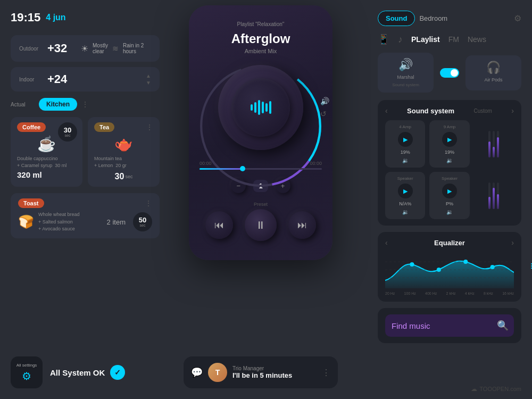  I want to click on airpods-card: 🎧 Air Pods, so click(494, 73).